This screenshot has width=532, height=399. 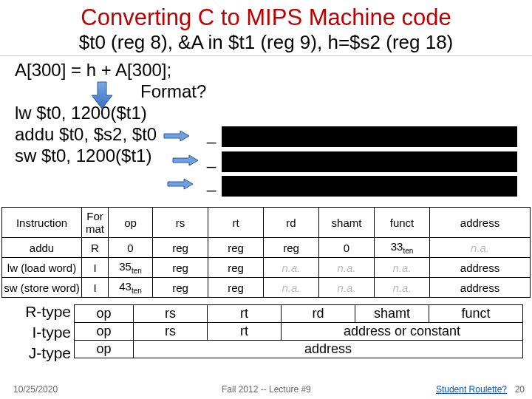 What do you see at coordinates (266, 389) in the screenshot?
I see `footer-lecture: Fall 2012 -- Lecture #9` at bounding box center [266, 389].